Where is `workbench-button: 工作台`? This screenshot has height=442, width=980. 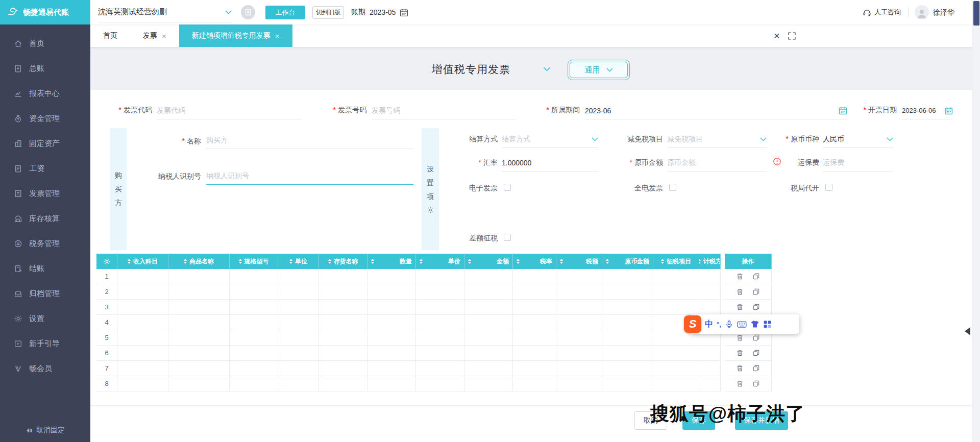
workbench-button: 工作台 is located at coordinates (285, 12).